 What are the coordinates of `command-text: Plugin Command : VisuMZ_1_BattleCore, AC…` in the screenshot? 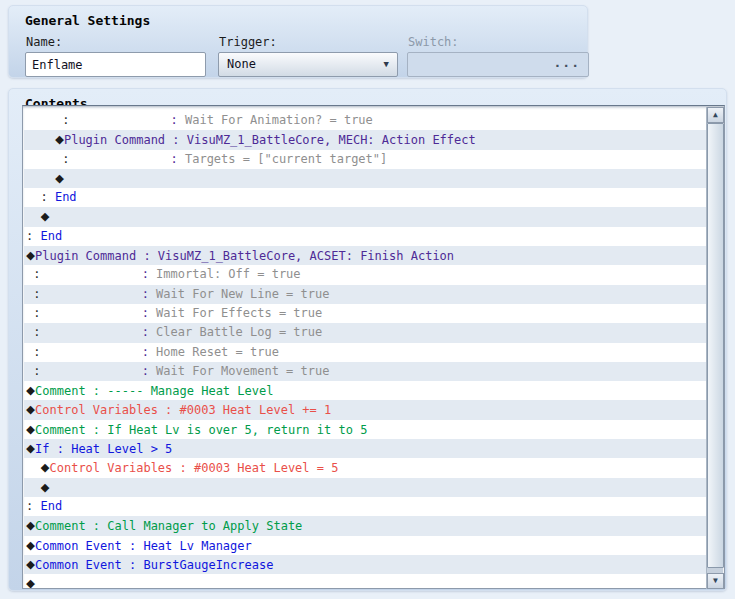 It's located at (244, 256).